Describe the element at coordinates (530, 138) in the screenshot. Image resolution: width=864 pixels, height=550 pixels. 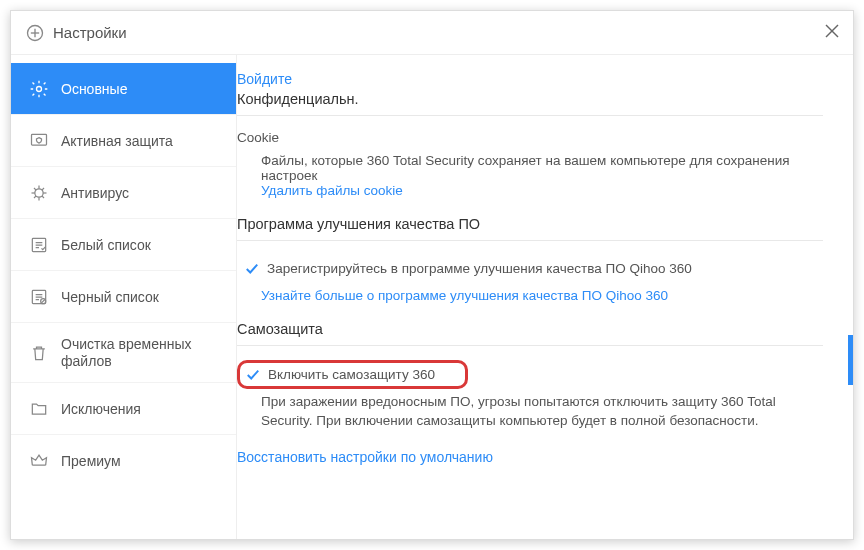
I see `cookie-subtitle: Cookie` at that location.